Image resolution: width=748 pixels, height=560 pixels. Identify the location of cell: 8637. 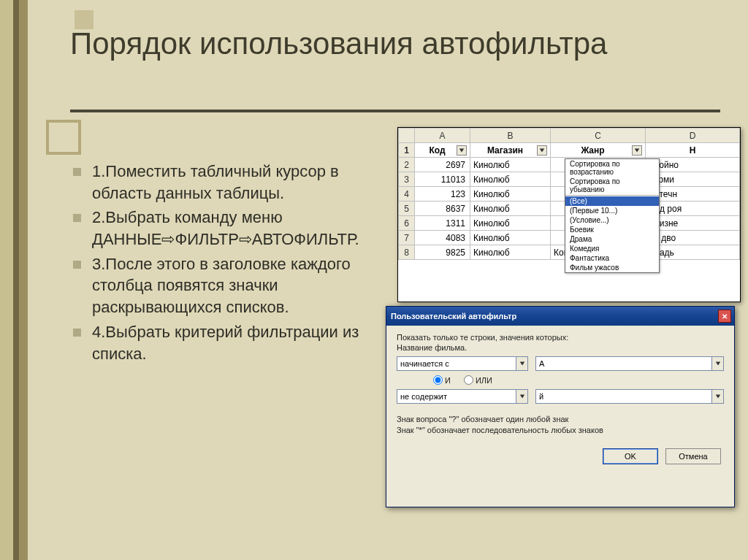
(443, 209).